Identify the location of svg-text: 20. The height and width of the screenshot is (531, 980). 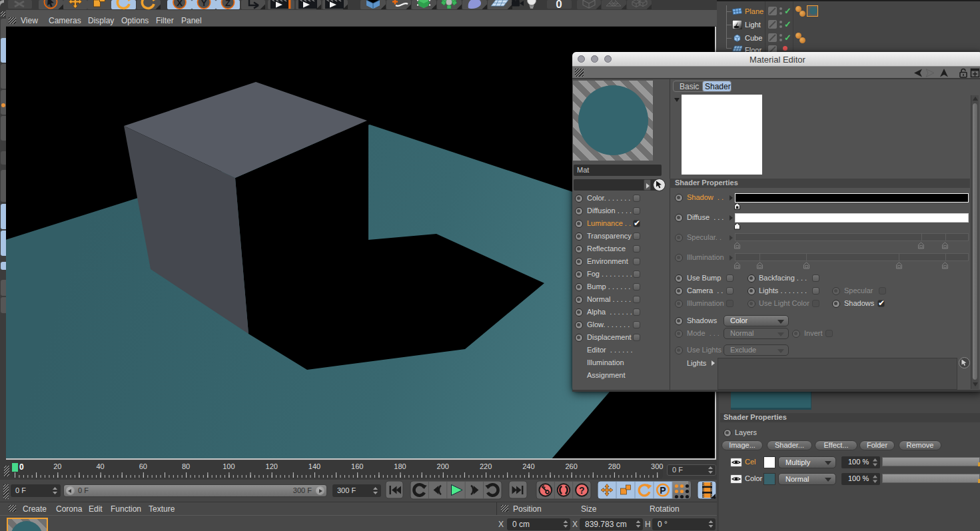
(57, 466).